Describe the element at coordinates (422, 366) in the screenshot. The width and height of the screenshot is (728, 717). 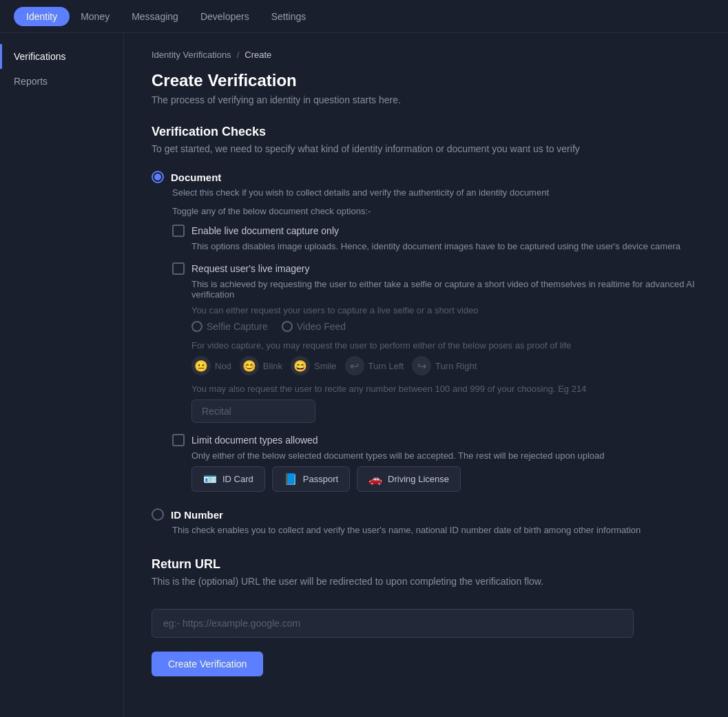
I see `turn-right-icon: ↪` at that location.